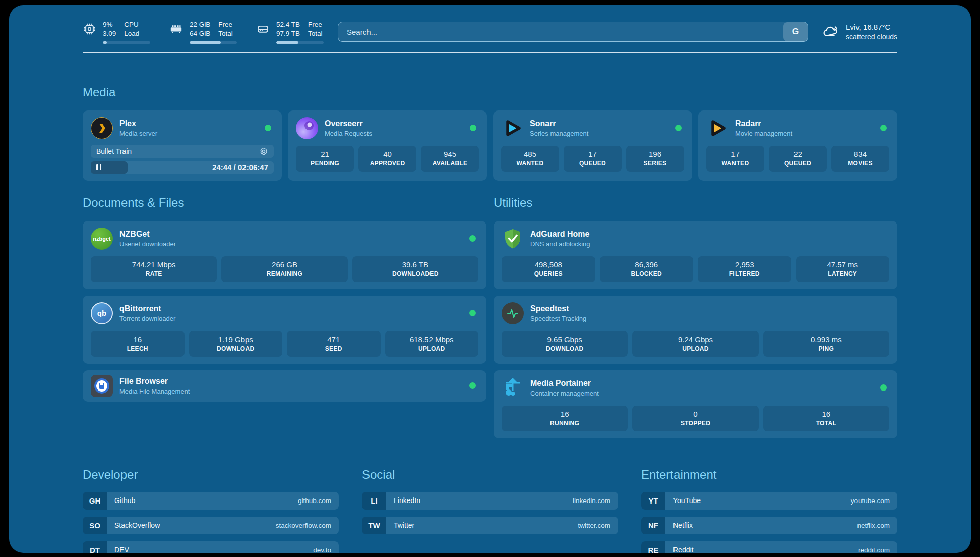 This screenshot has height=557, width=980. Describe the element at coordinates (226, 25) in the screenshot. I see `ram-label-1: Free` at that location.